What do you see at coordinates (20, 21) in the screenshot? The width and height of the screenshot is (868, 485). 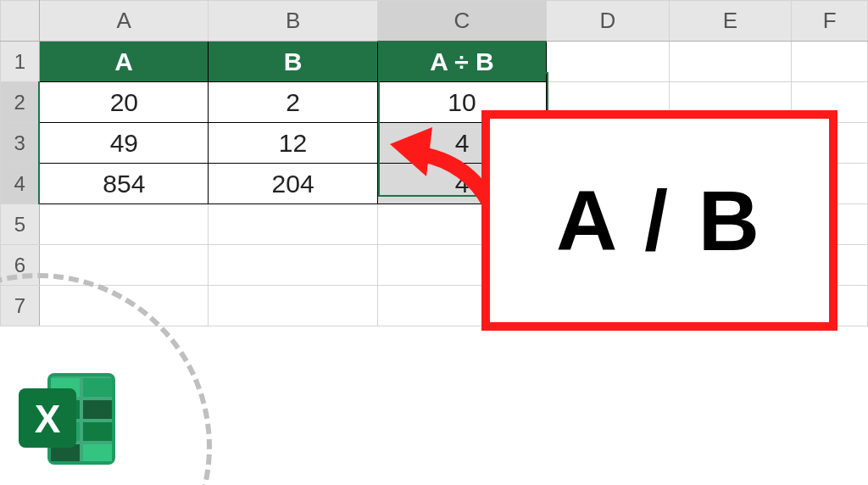 I see `select-all-corner` at bounding box center [20, 21].